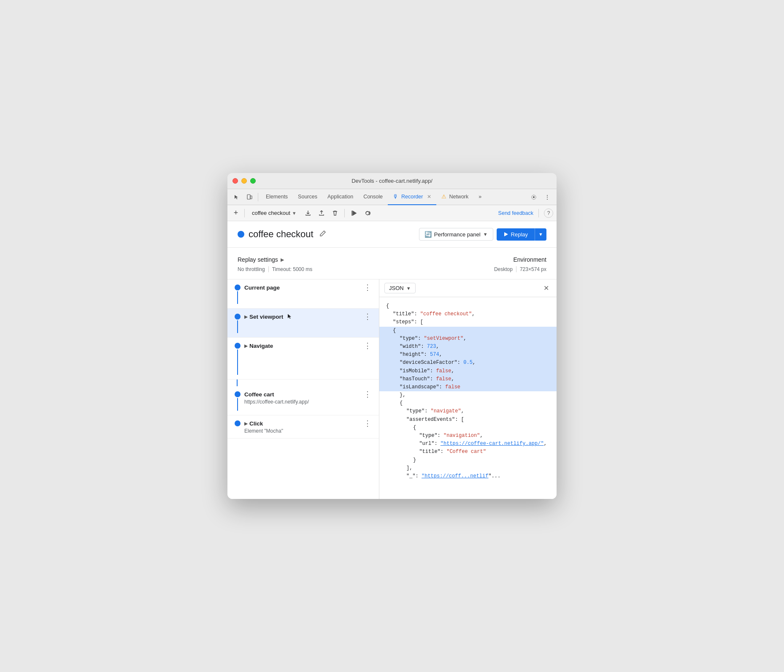 This screenshot has height=672, width=784. What do you see at coordinates (308, 213) in the screenshot?
I see `export-button` at bounding box center [308, 213].